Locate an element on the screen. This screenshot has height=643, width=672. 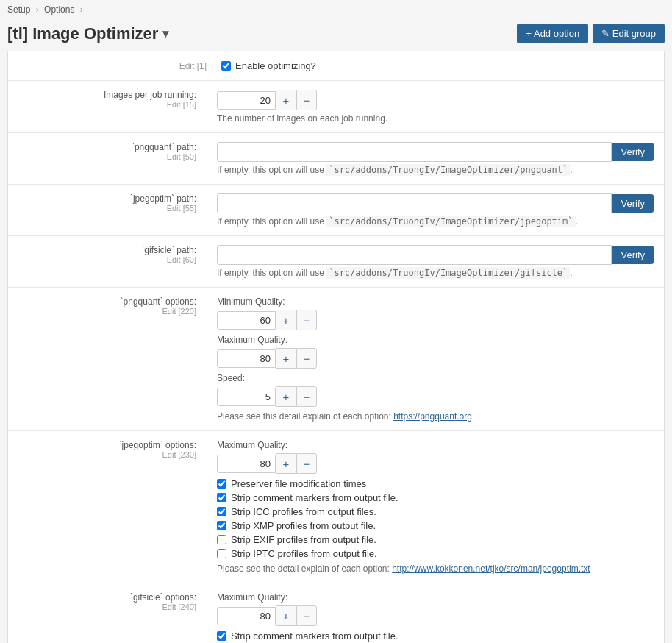
images-per-job-edit: Edit [15] is located at coordinates (106, 104).